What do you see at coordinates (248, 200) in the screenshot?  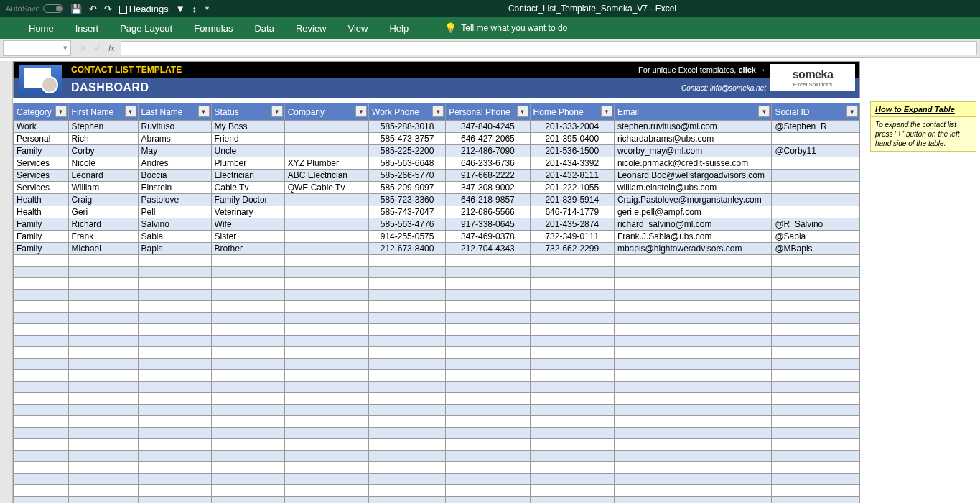 I see `table-cell: Family Doctor` at bounding box center [248, 200].